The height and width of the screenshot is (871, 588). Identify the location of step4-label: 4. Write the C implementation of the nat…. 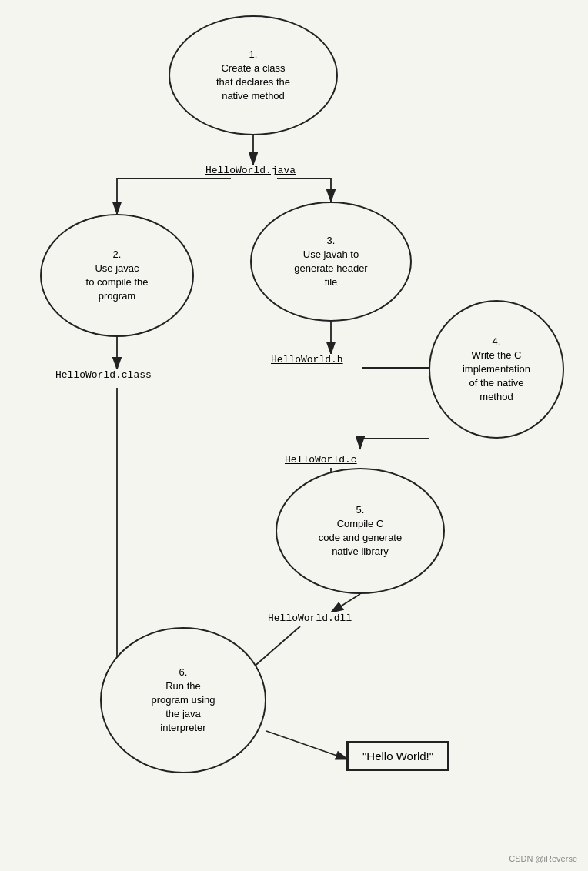
(496, 369).